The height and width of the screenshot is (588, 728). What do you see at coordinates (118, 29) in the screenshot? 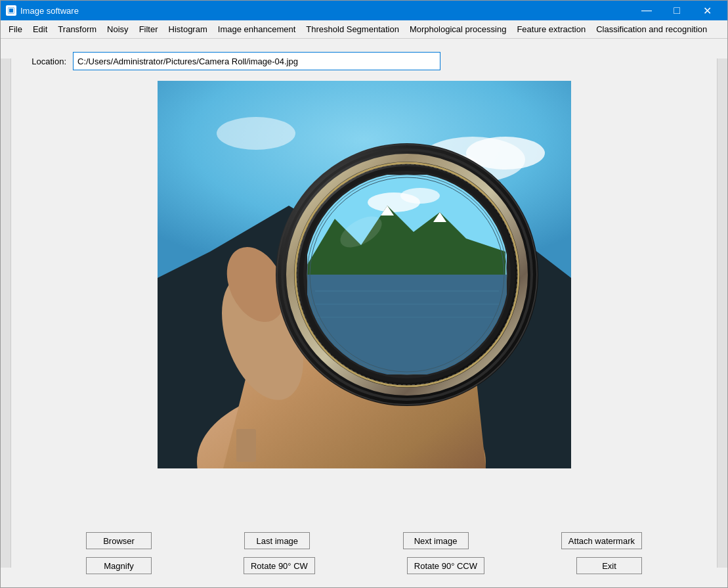
I see `menu-item-noisy: Noisy` at bounding box center [118, 29].